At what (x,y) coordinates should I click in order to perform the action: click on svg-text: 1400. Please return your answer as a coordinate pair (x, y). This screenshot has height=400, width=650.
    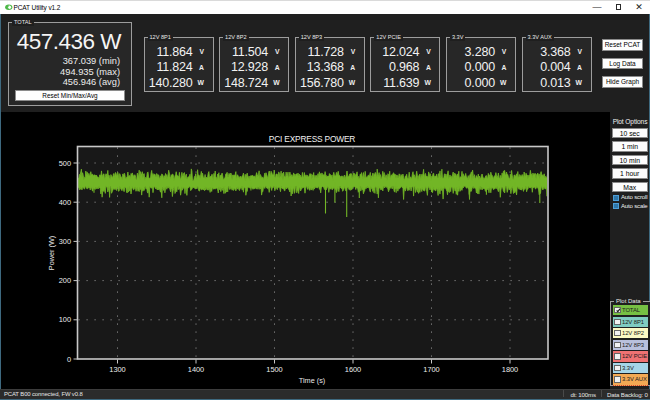
    Looking at the image, I should click on (196, 370).